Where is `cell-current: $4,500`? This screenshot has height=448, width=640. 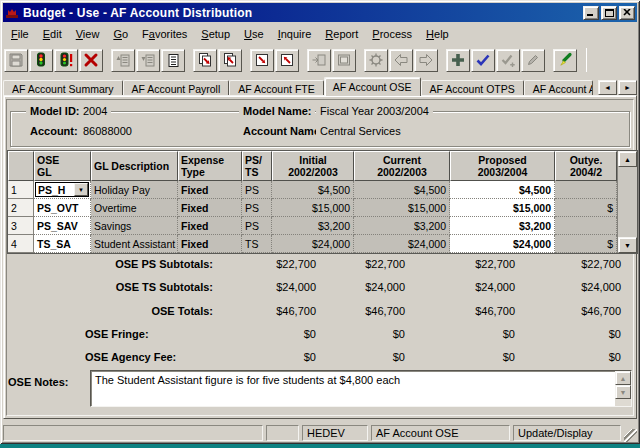
cell-current: $4,500 is located at coordinates (402, 190).